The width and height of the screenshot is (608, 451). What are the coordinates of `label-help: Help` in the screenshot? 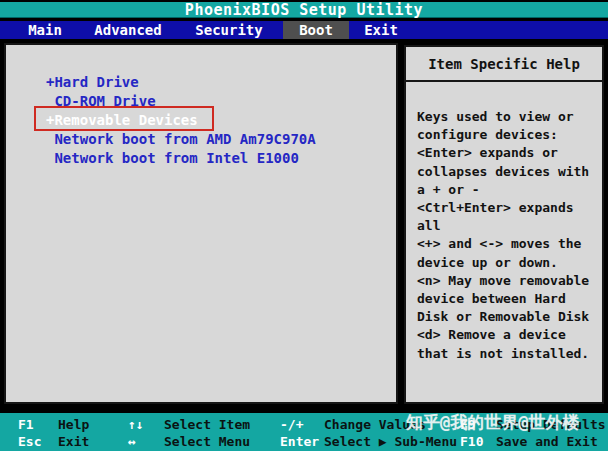 It's located at (90, 424).